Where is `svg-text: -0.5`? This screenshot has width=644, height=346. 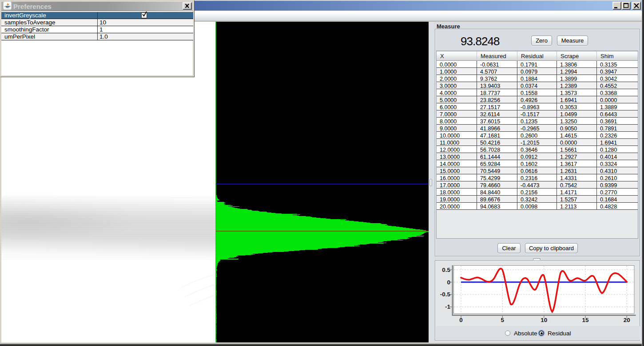 svg-text: -0.5 is located at coordinates (445, 295).